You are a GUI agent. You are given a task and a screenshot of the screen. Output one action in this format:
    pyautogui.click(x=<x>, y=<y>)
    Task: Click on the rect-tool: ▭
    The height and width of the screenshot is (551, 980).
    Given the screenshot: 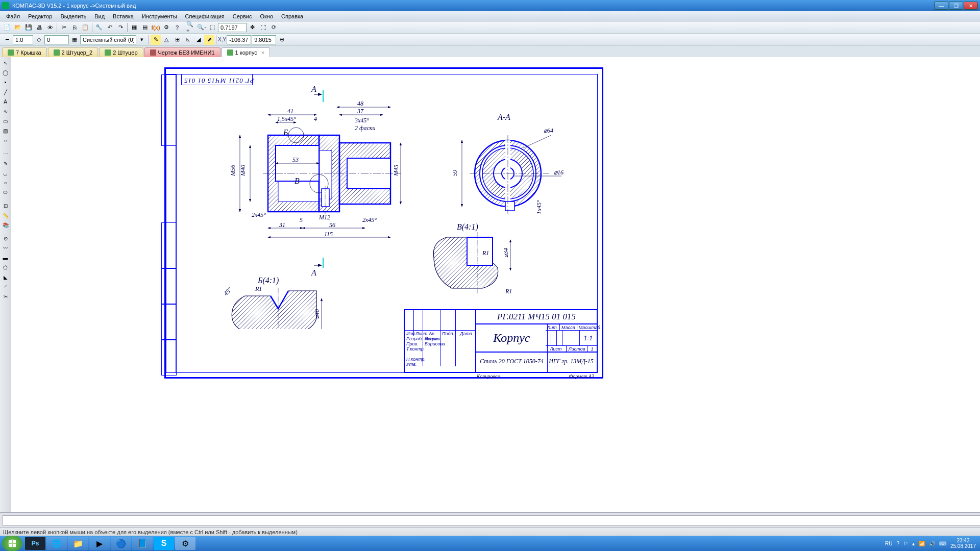 What is the action you would take?
    pyautogui.click(x=6, y=121)
    